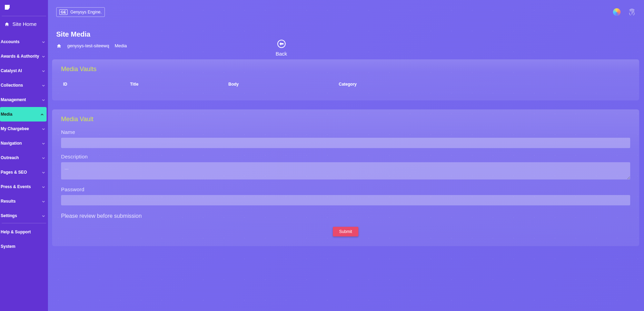  I want to click on column-header-body: Body, so click(284, 84).